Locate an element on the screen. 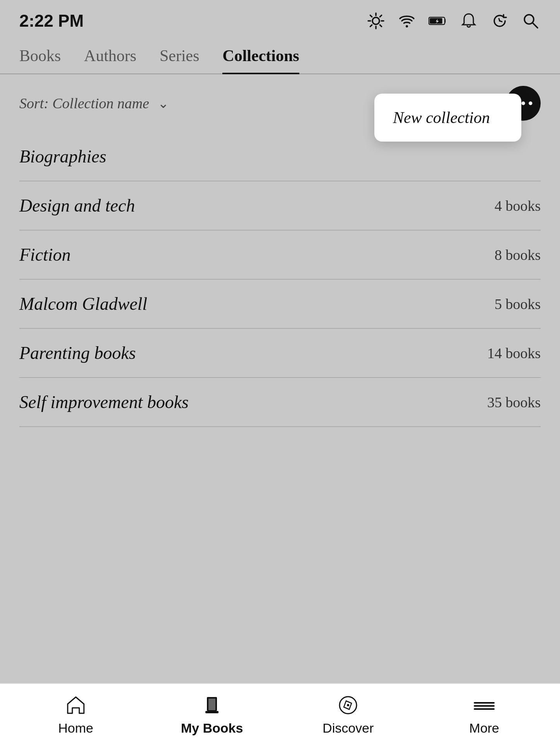 This screenshot has height=745, width=560. search-icon is located at coordinates (531, 21).